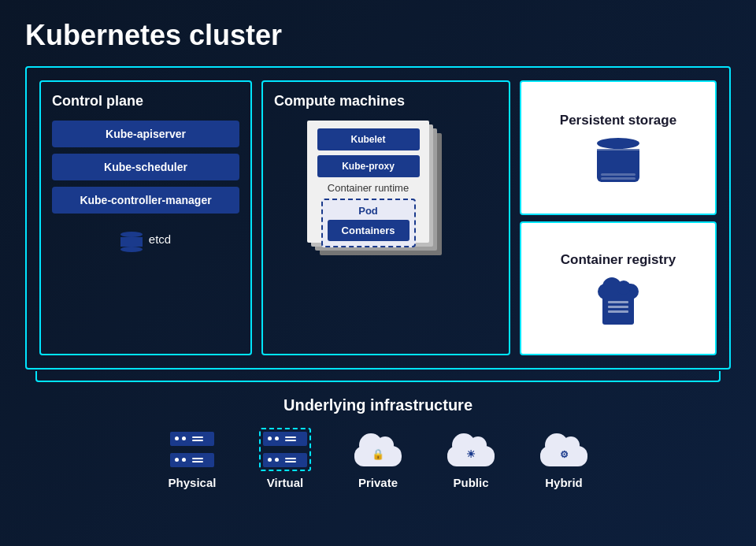 The height and width of the screenshot is (546, 756). I want to click on container-runtime-label: Container runtime, so click(369, 188).